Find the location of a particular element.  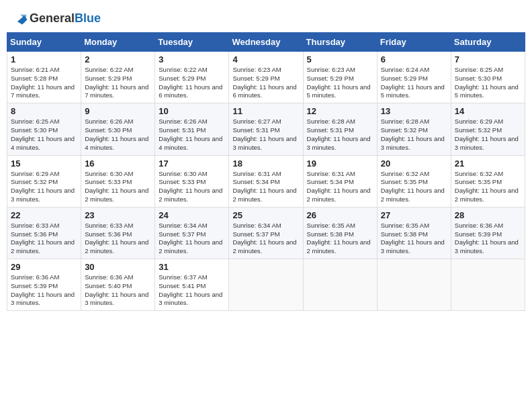

day-number: 20 is located at coordinates (414, 164).